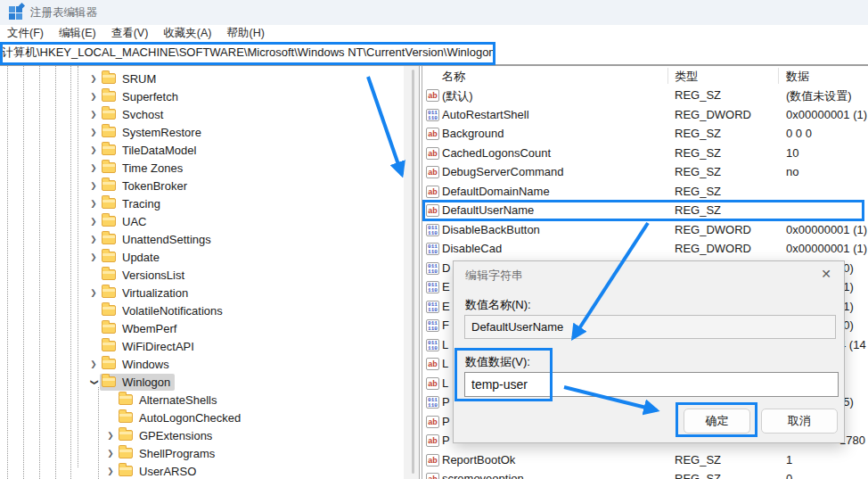 The image size is (868, 479). What do you see at coordinates (162, 453) in the screenshot?
I see `tree-item-shellprograms: ❯ShellPrograms` at bounding box center [162, 453].